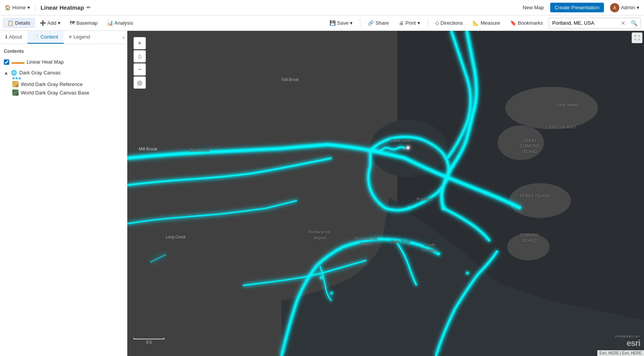 The height and width of the screenshot is (356, 644). Describe the element at coordinates (577, 8) in the screenshot. I see `create-presentation-button: Create Presentation` at that location.